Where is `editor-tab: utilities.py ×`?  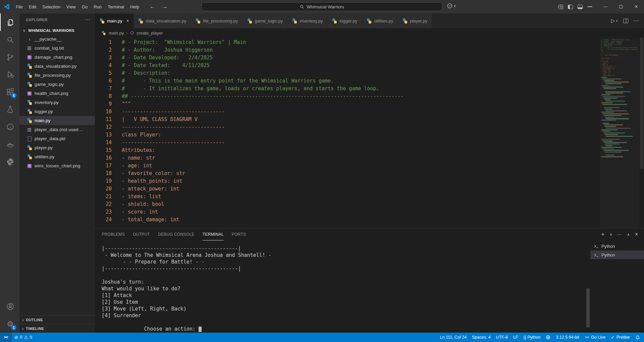 editor-tab: utilities.py × is located at coordinates (380, 21).